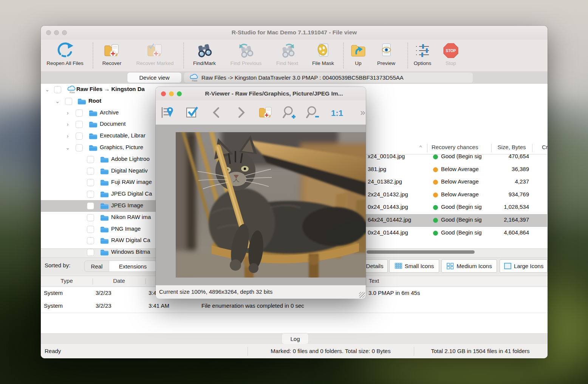  What do you see at coordinates (456, 221) in the screenshot?
I see `file-row-64x24-01442-jpg: 64x24_01442.jpgGood (Begin sig2,164,397` at bounding box center [456, 221].